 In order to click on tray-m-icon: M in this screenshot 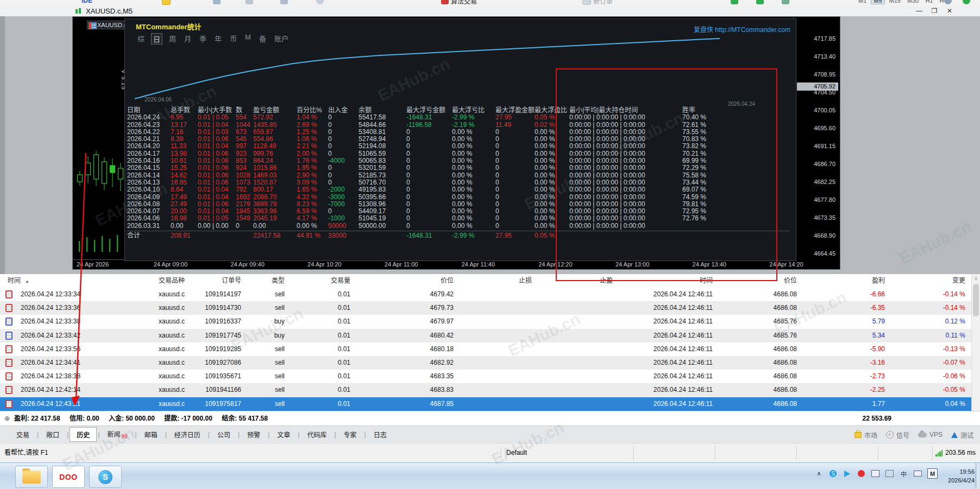, I will do `click(932, 473)`.